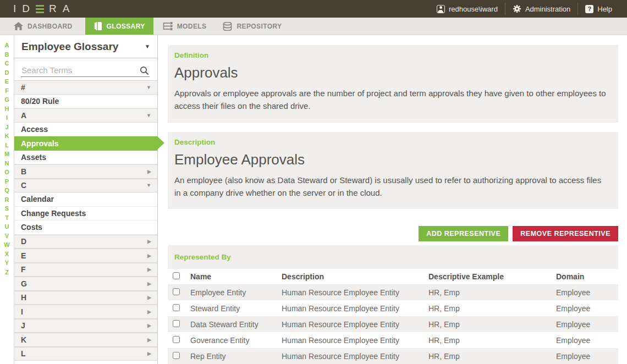  What do you see at coordinates (7, 64) in the screenshot?
I see `alpha-jump-c: C` at bounding box center [7, 64].